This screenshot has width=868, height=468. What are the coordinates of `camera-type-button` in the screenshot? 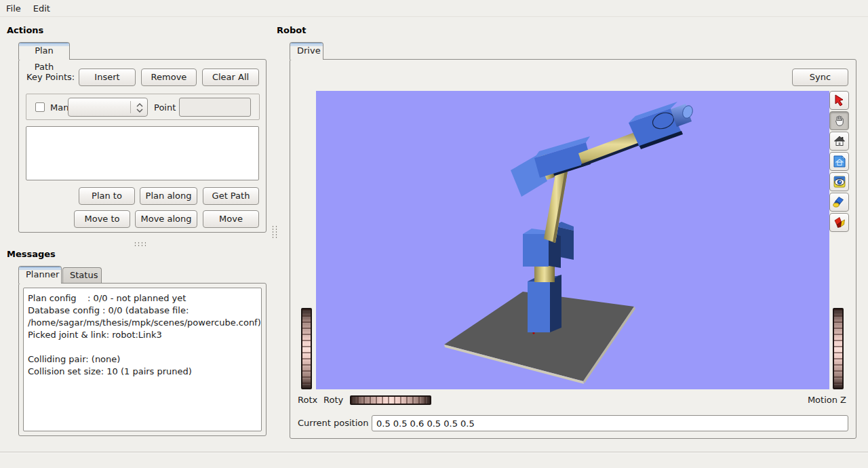 It's located at (840, 222).